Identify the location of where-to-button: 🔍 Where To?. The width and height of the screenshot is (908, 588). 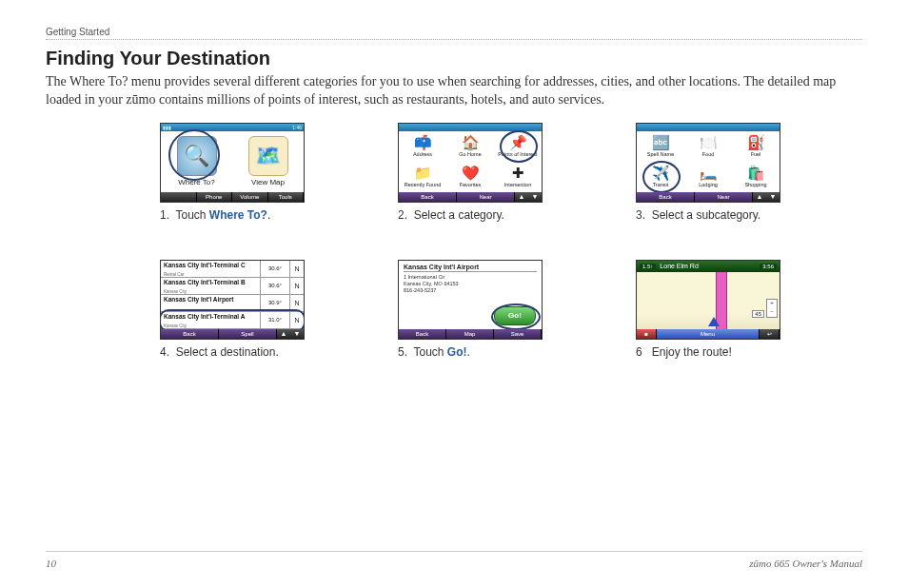
(196, 162).